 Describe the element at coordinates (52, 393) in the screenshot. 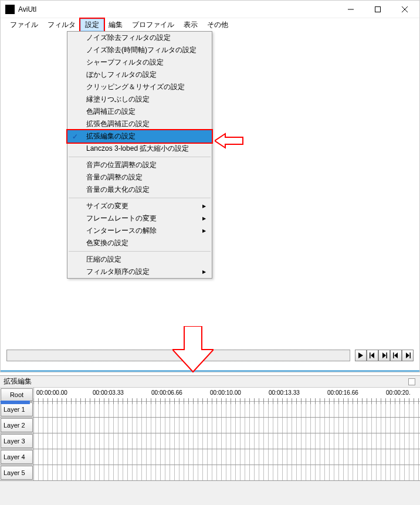

I see `time-tick-label: 00:00:00.00` at that location.